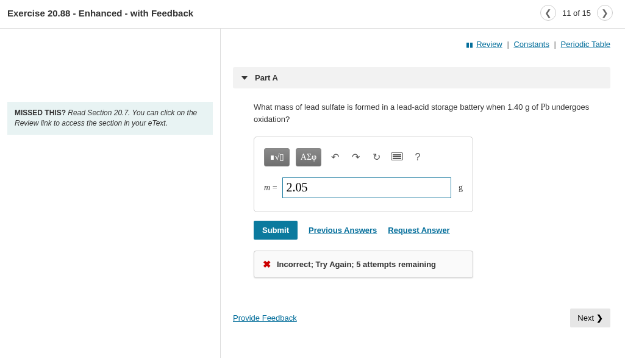 The image size is (625, 364). What do you see at coordinates (430, 113) in the screenshot?
I see `question-text: What mass of lead sulfate is formed in a…` at bounding box center [430, 113].